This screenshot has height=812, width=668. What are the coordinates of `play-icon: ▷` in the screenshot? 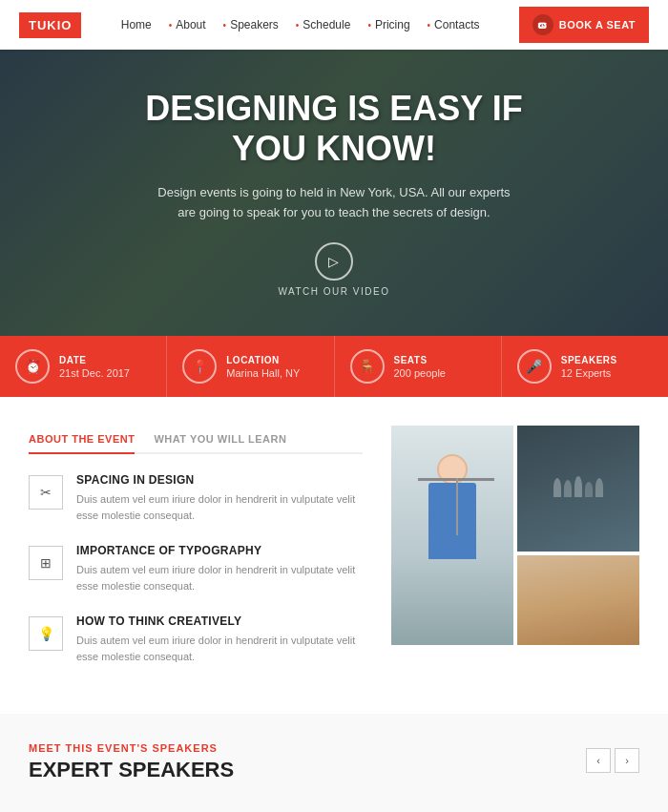 It's located at (334, 261).